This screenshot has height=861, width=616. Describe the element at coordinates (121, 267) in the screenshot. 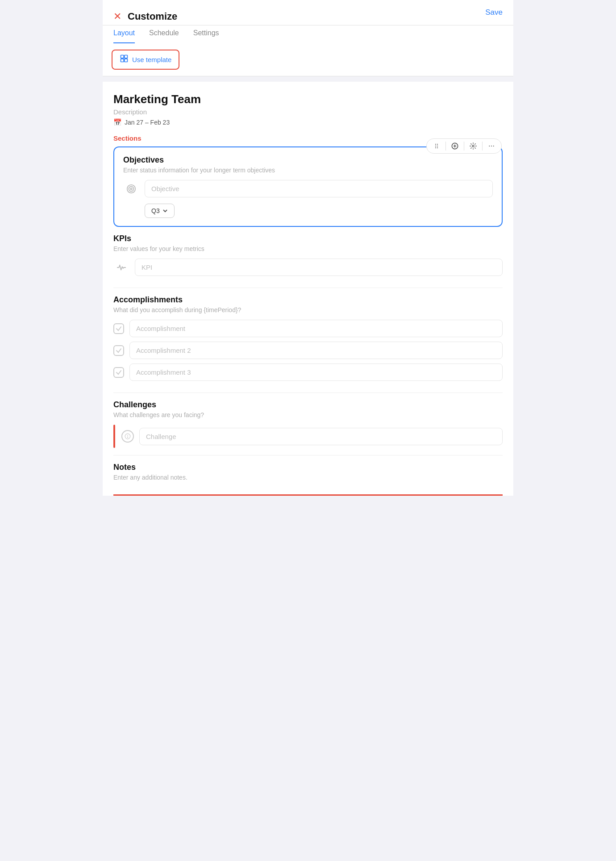

I see `pulse-icon` at that location.